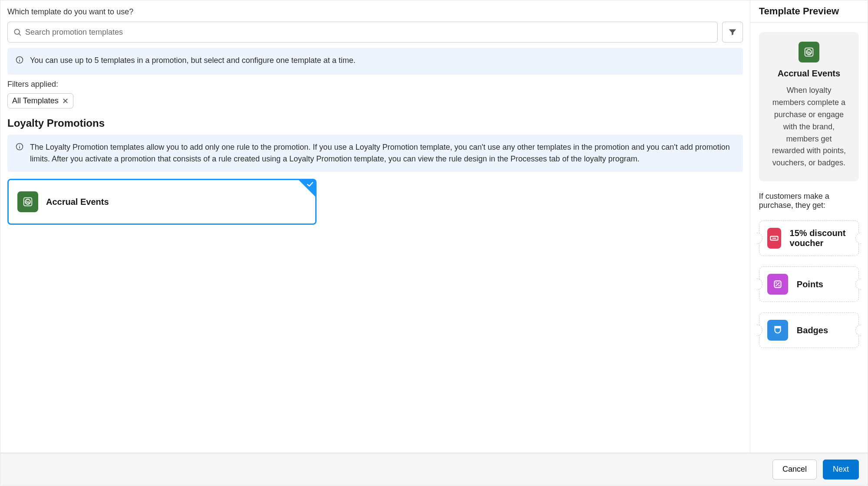 The height and width of the screenshot is (486, 868). I want to click on filter-icon, so click(733, 32).